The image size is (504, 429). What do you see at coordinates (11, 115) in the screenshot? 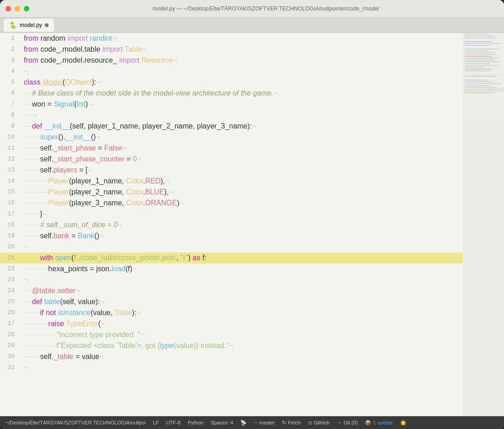
I see `line-number: 8` at bounding box center [11, 115].